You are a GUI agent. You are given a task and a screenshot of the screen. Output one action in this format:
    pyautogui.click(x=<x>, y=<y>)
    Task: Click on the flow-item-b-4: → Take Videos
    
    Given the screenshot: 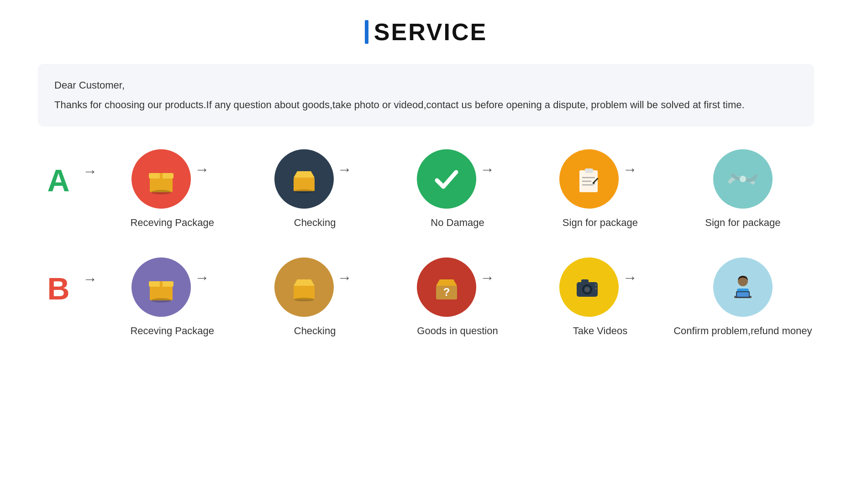 What is the action you would take?
    pyautogui.click(x=600, y=298)
    